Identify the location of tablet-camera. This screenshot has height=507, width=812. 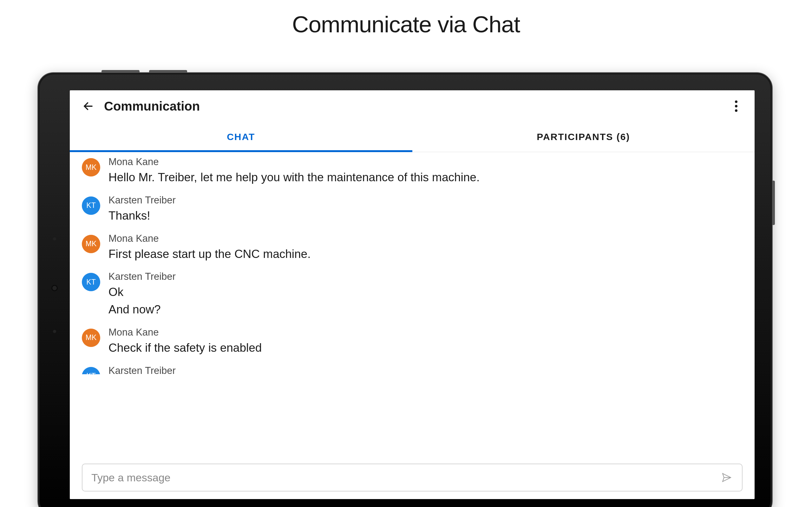
(54, 288).